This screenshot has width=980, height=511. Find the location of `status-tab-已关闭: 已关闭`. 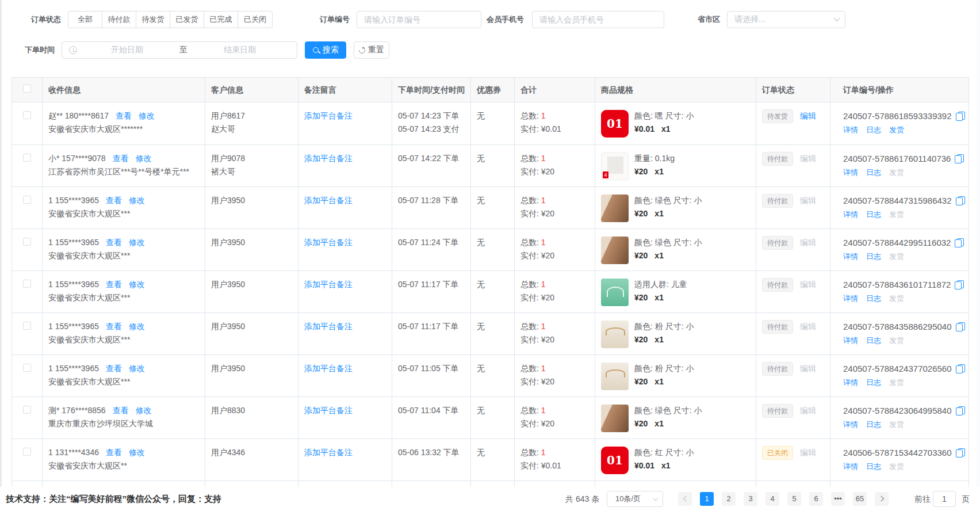

status-tab-已关闭: 已关闭 is located at coordinates (255, 20).